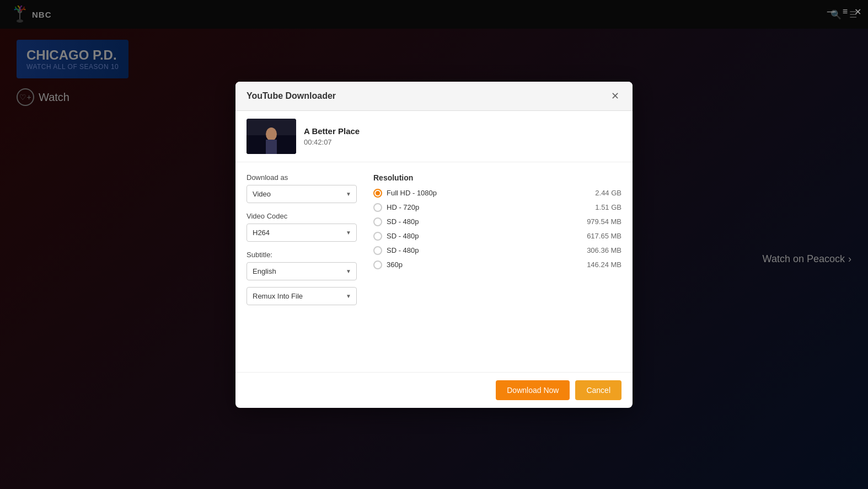 This screenshot has width=868, height=489. I want to click on resolution-size-2: 979.54 MB, so click(604, 222).